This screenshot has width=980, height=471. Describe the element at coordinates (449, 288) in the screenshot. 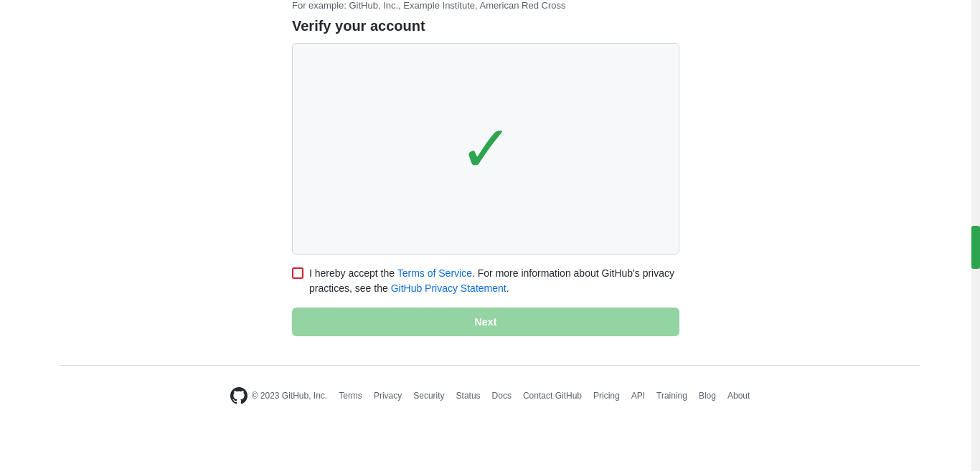

I see `privacy-link: GitHub Privacy Statement` at that location.